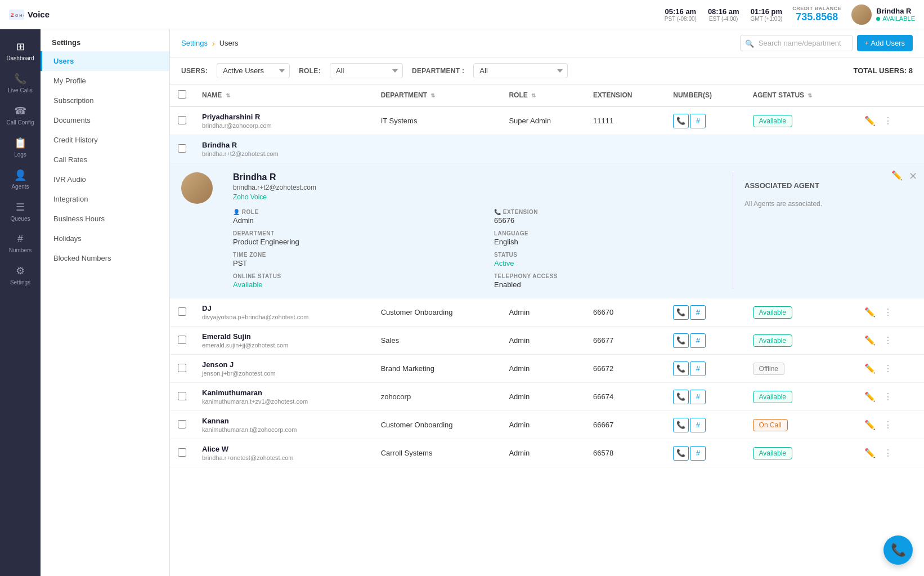  What do you see at coordinates (20, 275) in the screenshot?
I see `sidebar-item-settings: ⚙ Settings` at bounding box center [20, 275].